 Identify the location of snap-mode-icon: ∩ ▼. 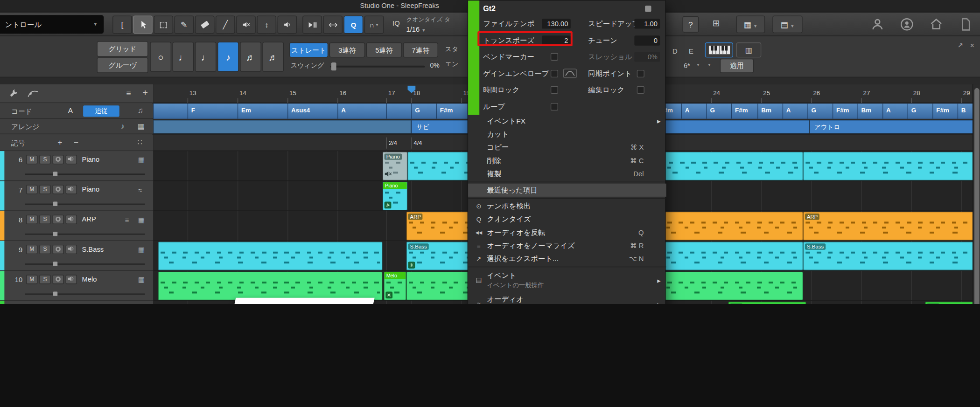
(374, 24).